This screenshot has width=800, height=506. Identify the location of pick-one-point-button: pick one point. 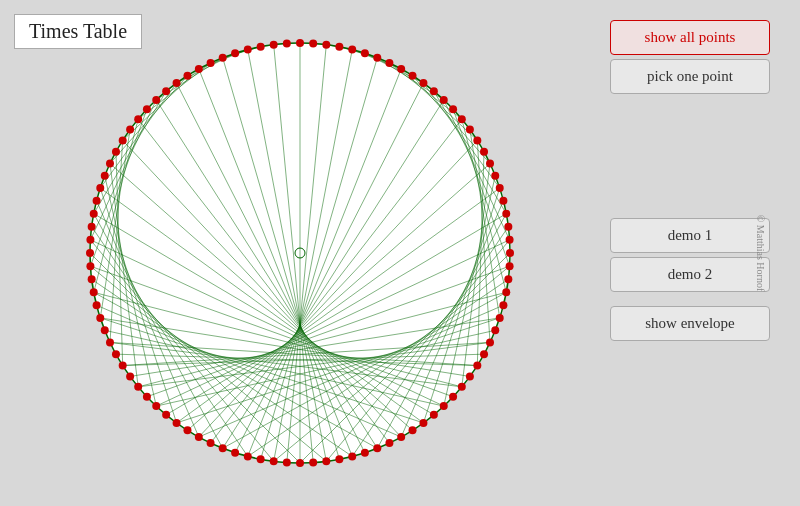
(690, 76).